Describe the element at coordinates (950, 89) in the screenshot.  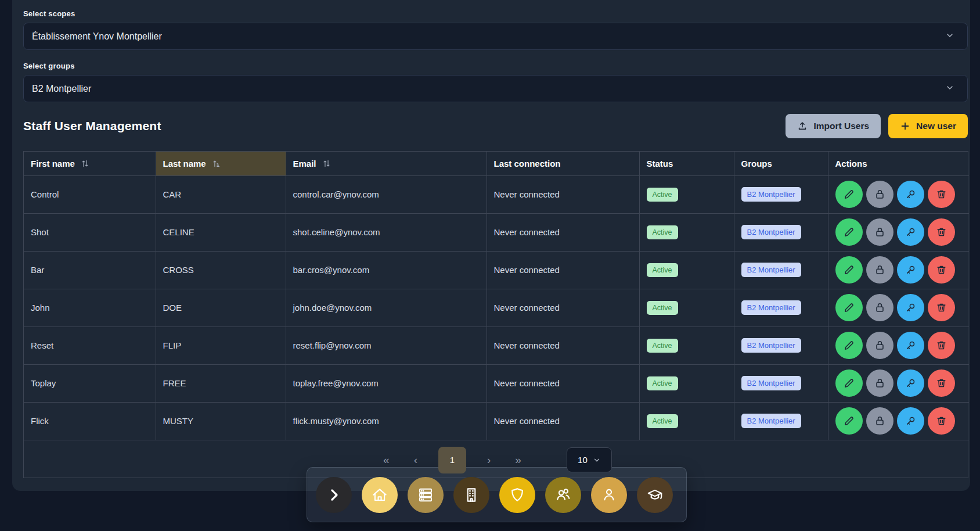
I see `chevron-down-icon` at that location.